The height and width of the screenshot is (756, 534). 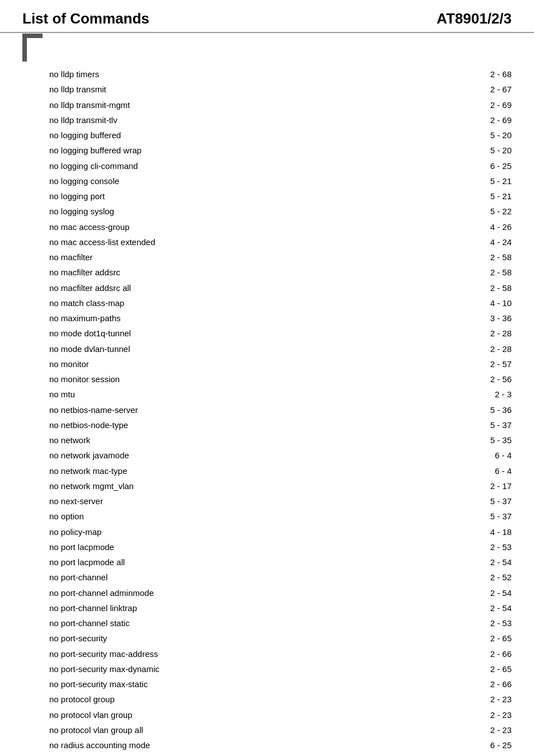 What do you see at coordinates (280, 318) in the screenshot?
I see `table-row: no maximum-paths3 - 36` at bounding box center [280, 318].